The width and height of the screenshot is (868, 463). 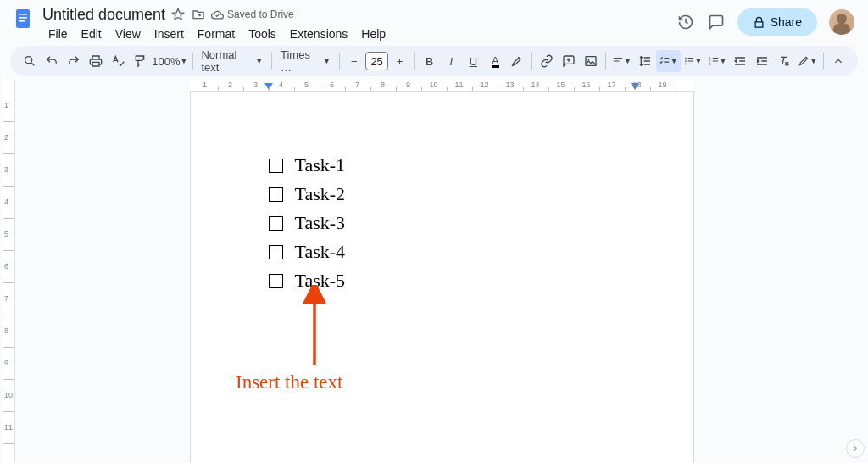 What do you see at coordinates (838, 61) in the screenshot?
I see `hide-menus-button` at bounding box center [838, 61].